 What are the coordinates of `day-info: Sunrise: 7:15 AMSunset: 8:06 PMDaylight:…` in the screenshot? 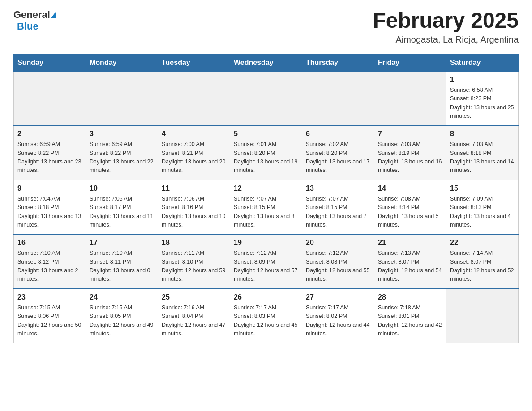 It's located at (50, 321).